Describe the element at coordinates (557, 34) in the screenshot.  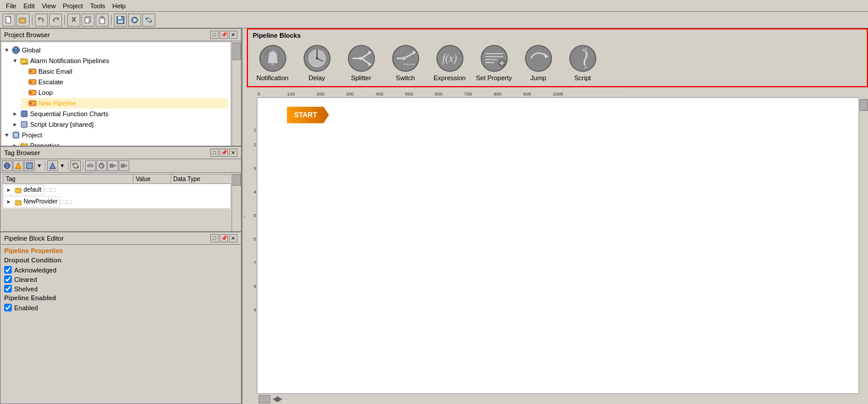
I see `pipeline-blocks-title: Pipeline Blocks` at that location.